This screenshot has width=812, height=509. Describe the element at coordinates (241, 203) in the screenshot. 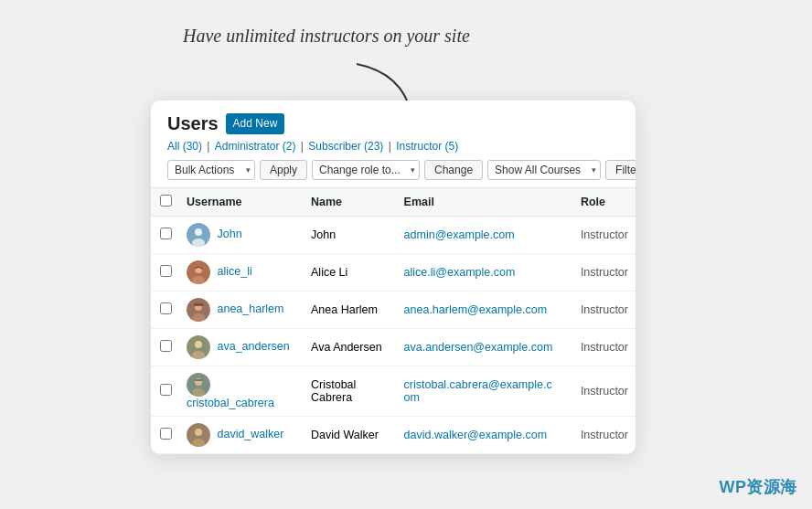

I see `col-username: Username` at that location.